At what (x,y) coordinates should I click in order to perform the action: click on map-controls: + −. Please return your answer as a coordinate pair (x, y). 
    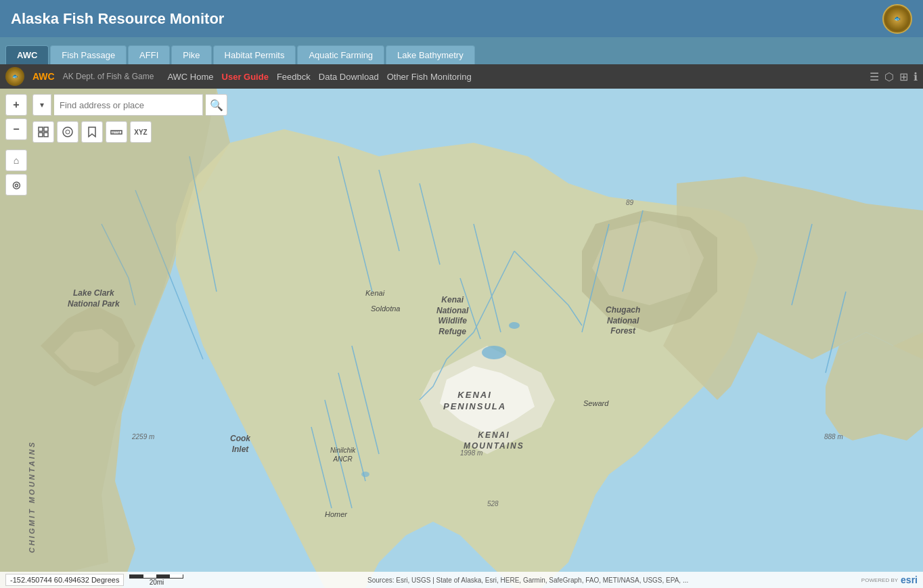
    Looking at the image, I should click on (16, 117).